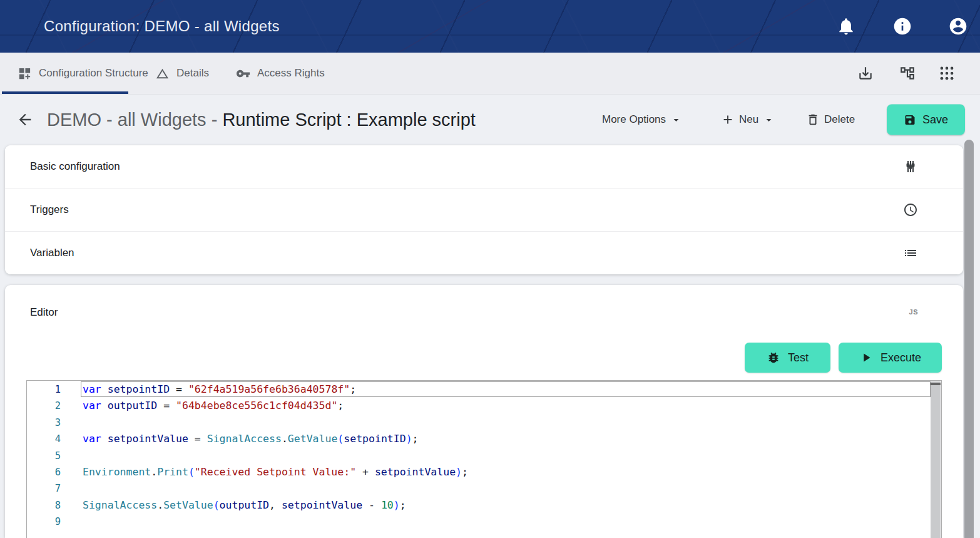  I want to click on line-number: 5, so click(54, 456).